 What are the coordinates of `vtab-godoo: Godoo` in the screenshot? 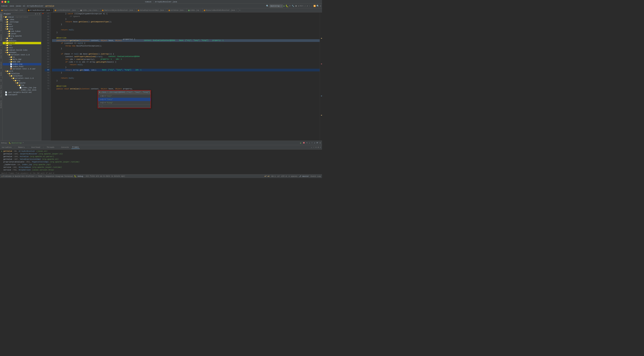 It's located at (1, 74).